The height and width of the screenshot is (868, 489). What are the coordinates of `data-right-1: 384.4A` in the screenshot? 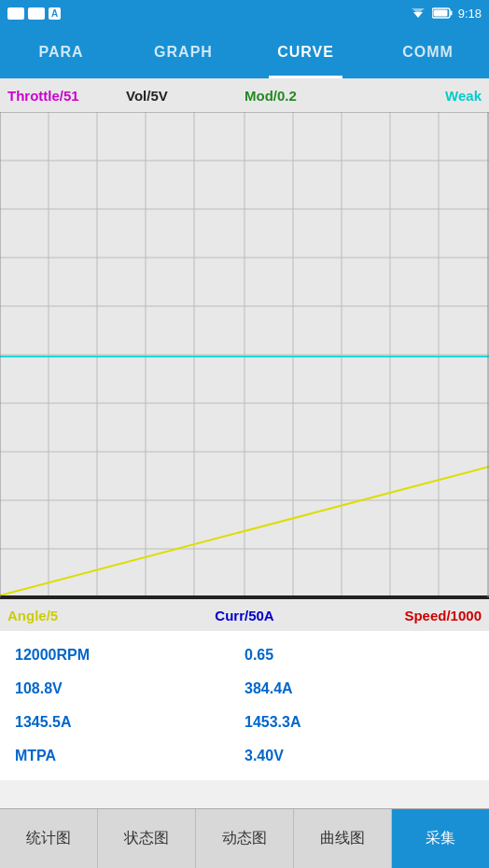 It's located at (359, 689).